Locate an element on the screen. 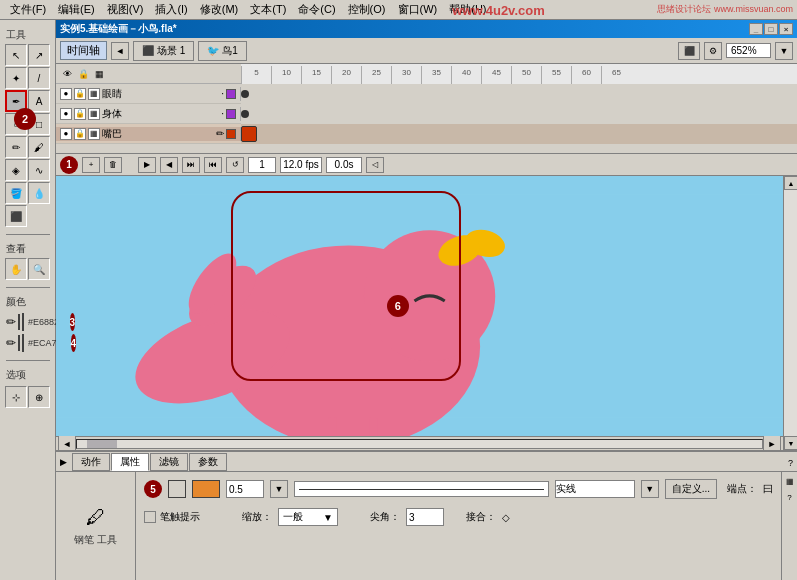 The image size is (797, 580). fill-swatch is located at coordinates (23, 343).